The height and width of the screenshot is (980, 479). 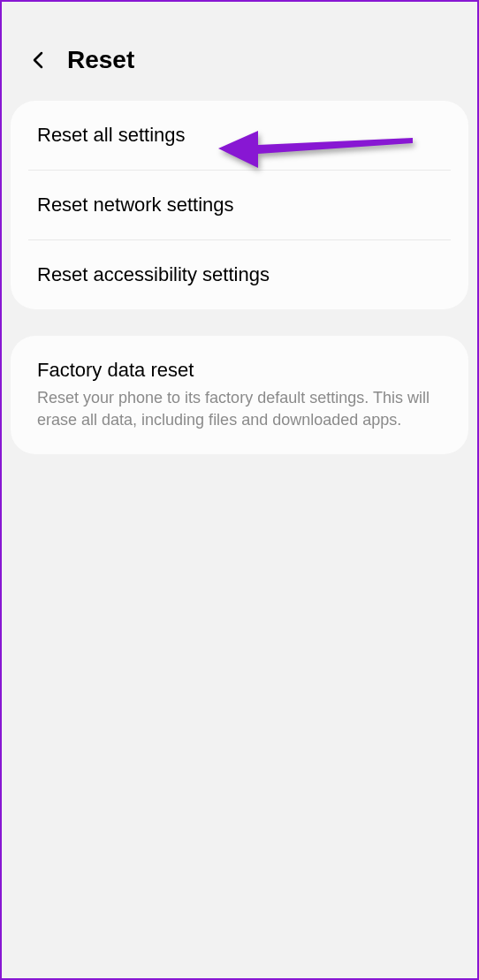 I want to click on factory-reset-card: Factory data reset Reset your phone to i…, so click(x=240, y=395).